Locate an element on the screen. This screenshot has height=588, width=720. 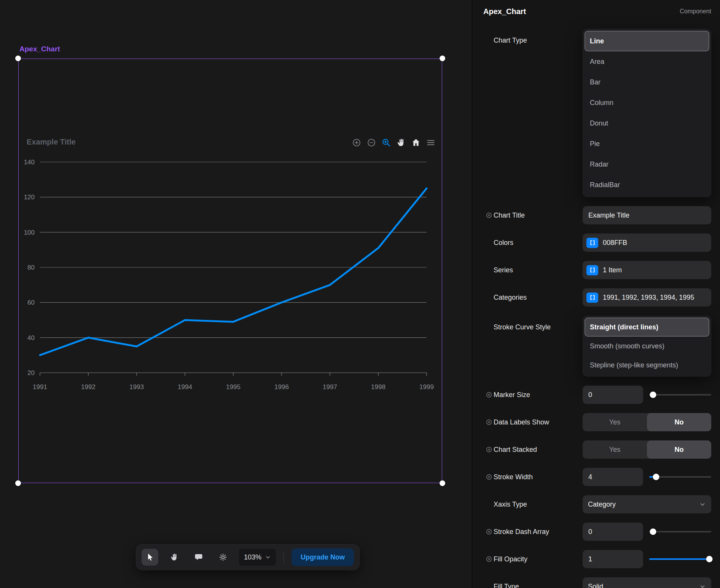
colors-value: 008FFB is located at coordinates (615, 243).